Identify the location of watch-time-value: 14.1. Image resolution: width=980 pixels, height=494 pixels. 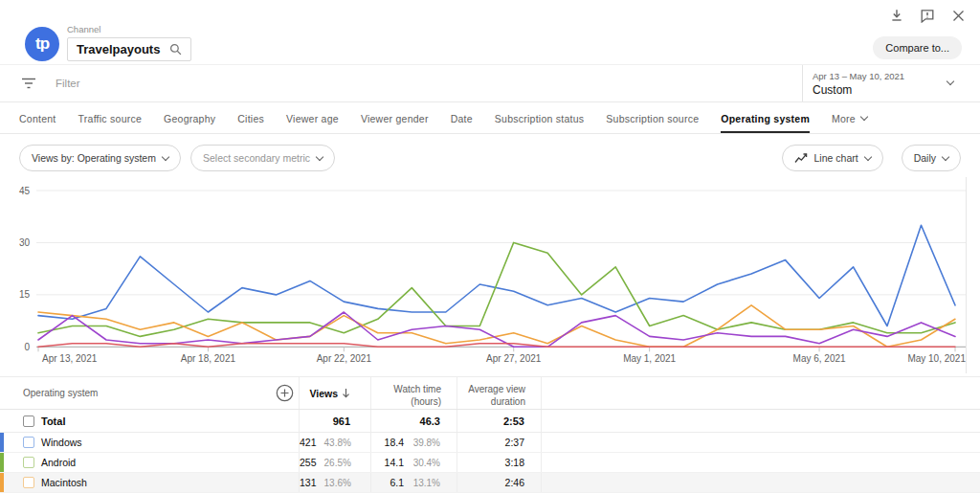
(388, 462).